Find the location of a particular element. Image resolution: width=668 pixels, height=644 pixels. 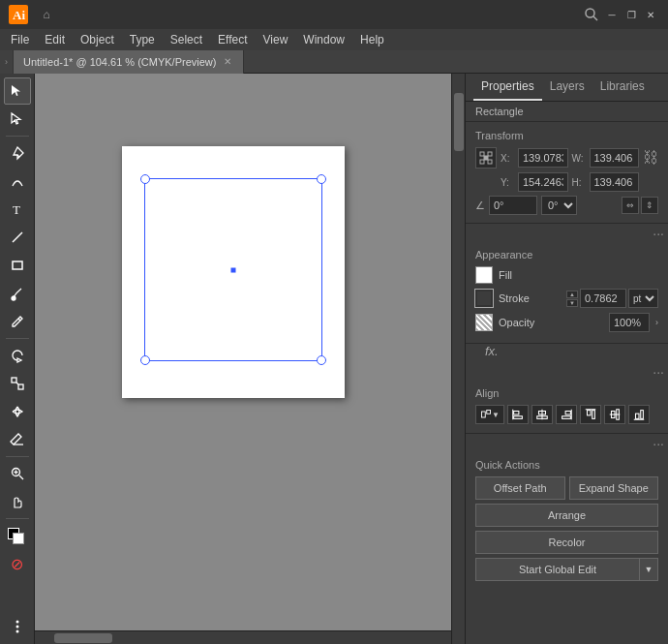

transform-more-button: ··· is located at coordinates (658, 233).